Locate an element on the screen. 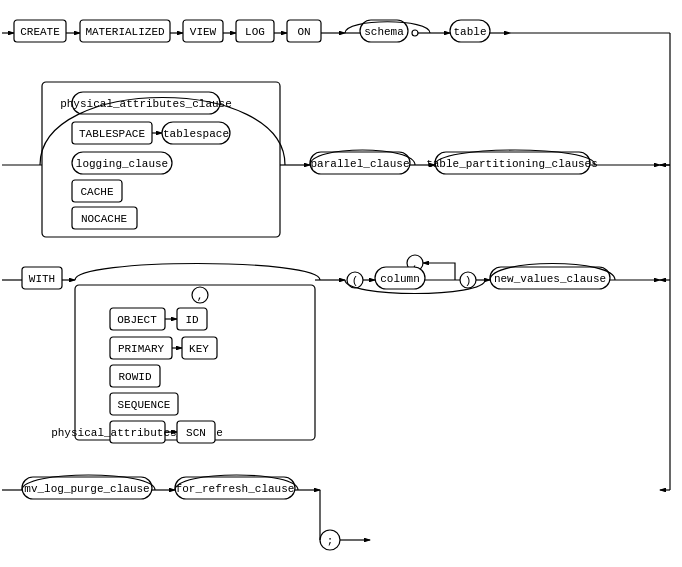  physical-attr-label: physical_attributes_clause is located at coordinates (146, 104).